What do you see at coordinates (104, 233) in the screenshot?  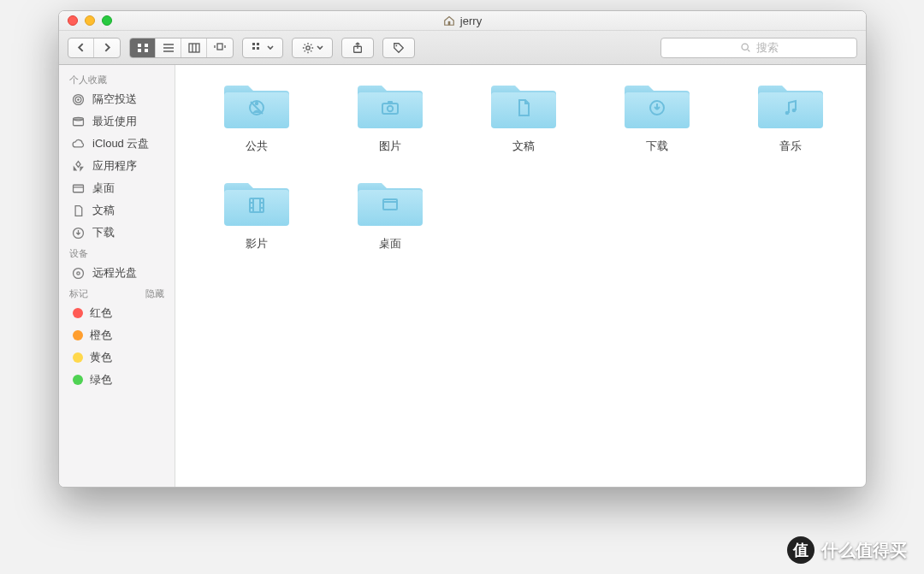 I see `sidebar-item-label: 下载` at bounding box center [104, 233].